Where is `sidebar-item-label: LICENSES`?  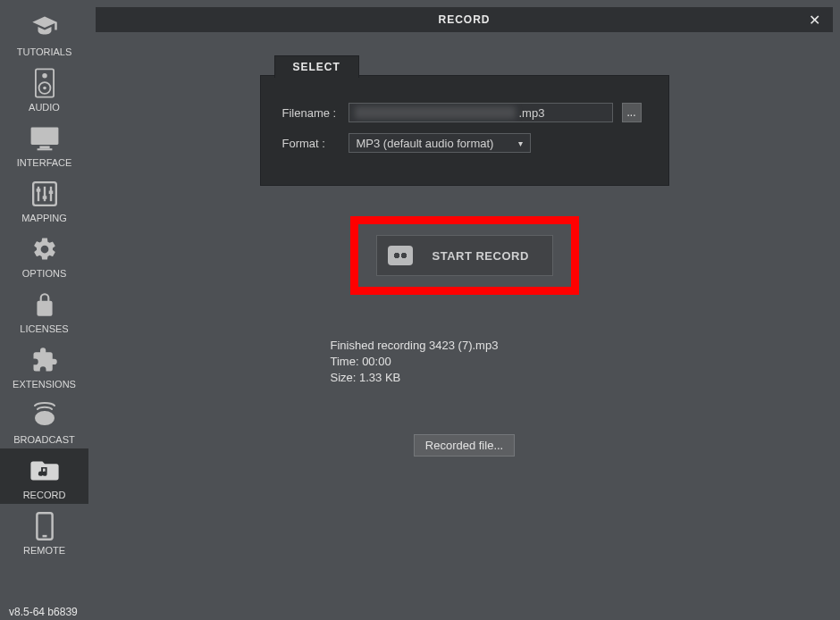
sidebar-item-label: LICENSES is located at coordinates (44, 329).